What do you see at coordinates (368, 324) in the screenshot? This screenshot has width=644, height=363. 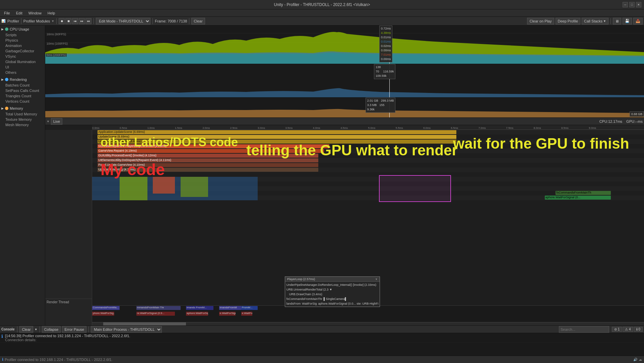 I see `horizontal-scrollbar` at bounding box center [368, 324].